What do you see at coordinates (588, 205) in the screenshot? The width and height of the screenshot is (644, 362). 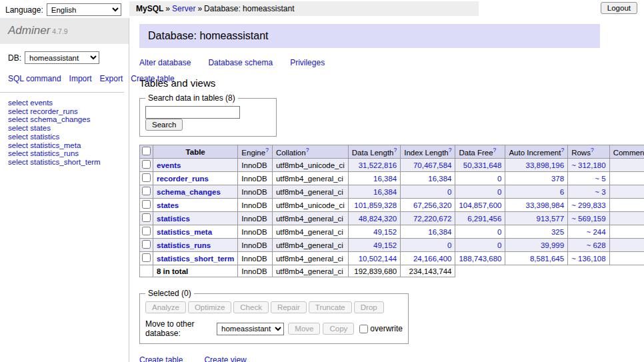 I see `rows-count-link: ~ 299,833` at bounding box center [588, 205].